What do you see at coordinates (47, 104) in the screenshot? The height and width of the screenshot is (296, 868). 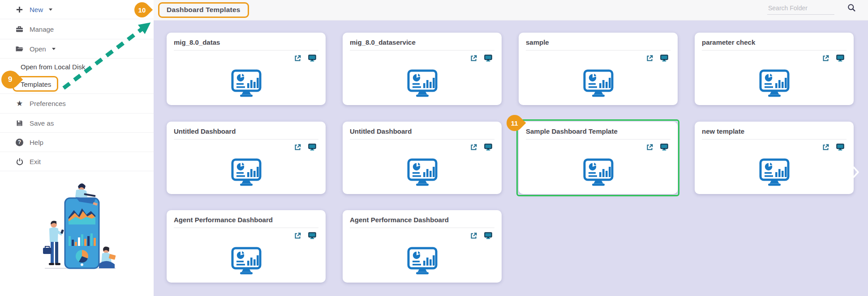 I see `sidebar-item-label: Preferences` at bounding box center [47, 104].